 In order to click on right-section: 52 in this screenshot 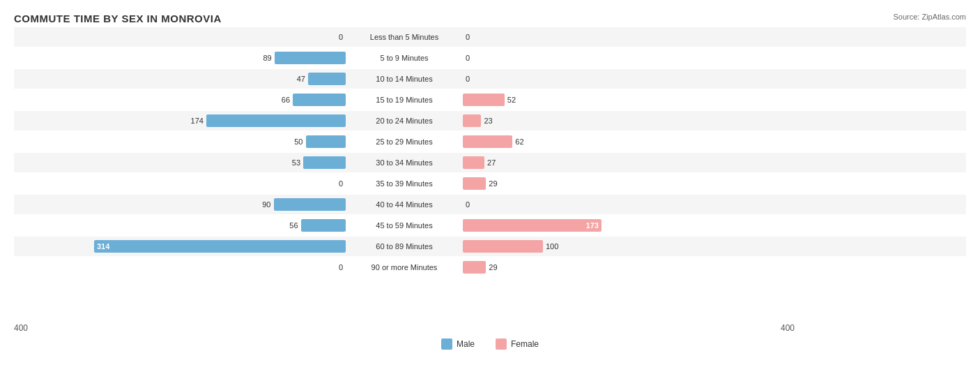, I will do `click(627, 100)`.